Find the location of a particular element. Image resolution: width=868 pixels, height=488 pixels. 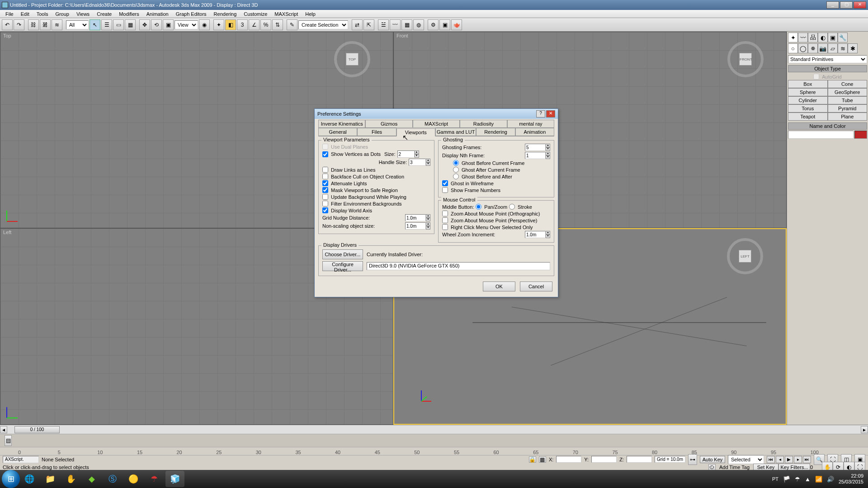

key-mode-icon: ⊶ is located at coordinates (693, 460).